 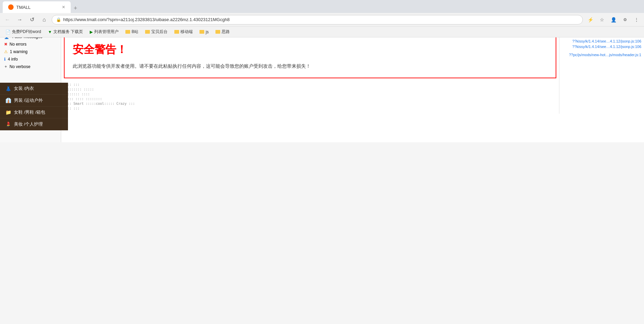 I want to click on file-ref-3: ??kissy/k/1.4.14/see…4.1.12/jsonp.js:106, so click(x=602, y=41).